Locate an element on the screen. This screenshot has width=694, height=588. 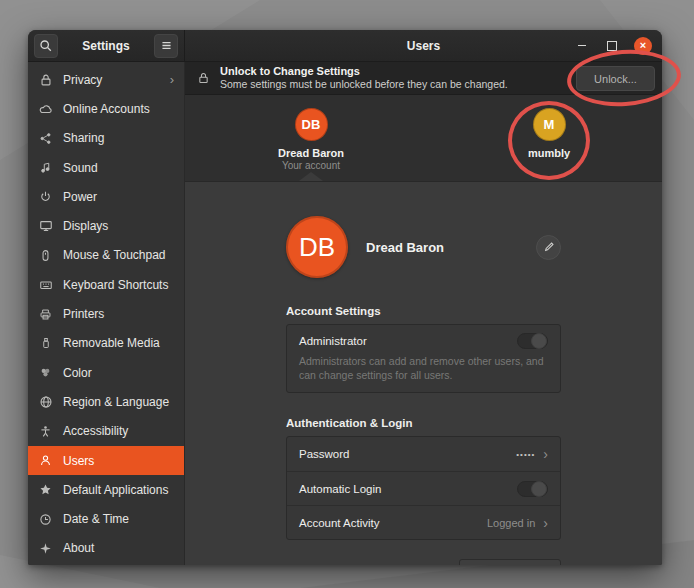
user-carousel: DB Dread Baron Your account M mumbly is located at coordinates (424, 138).